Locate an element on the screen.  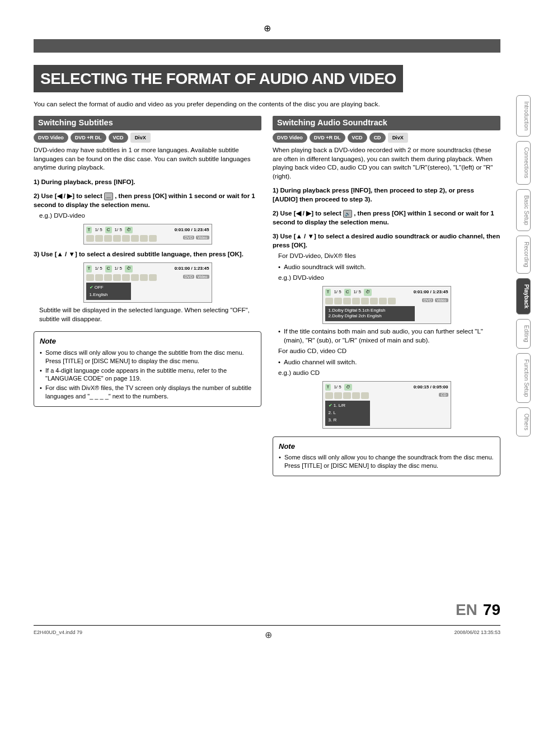
footer-lang: EN is located at coordinates (467, 610).